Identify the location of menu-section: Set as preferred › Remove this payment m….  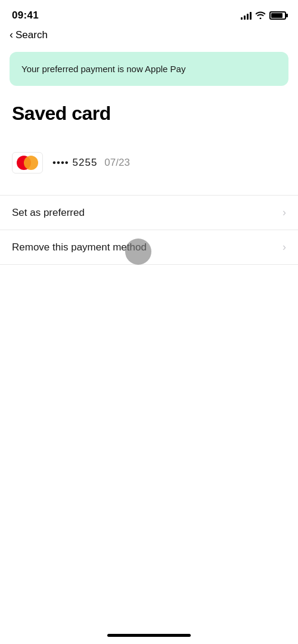
(149, 230).